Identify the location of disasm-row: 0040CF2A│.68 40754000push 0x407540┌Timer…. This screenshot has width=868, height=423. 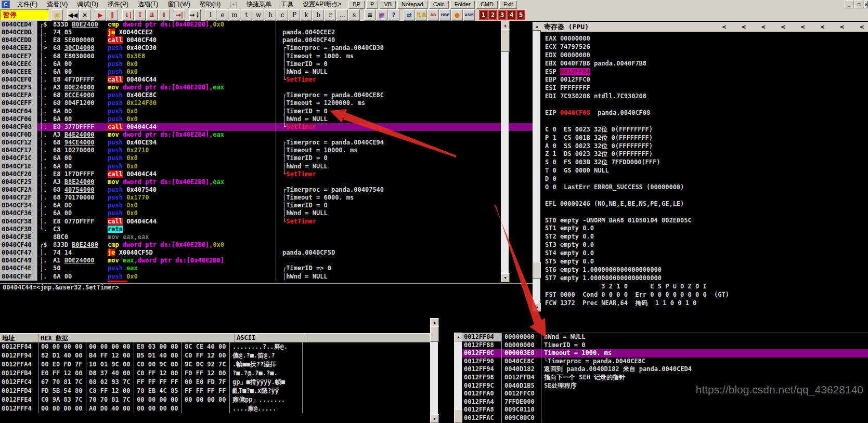
(266, 190).